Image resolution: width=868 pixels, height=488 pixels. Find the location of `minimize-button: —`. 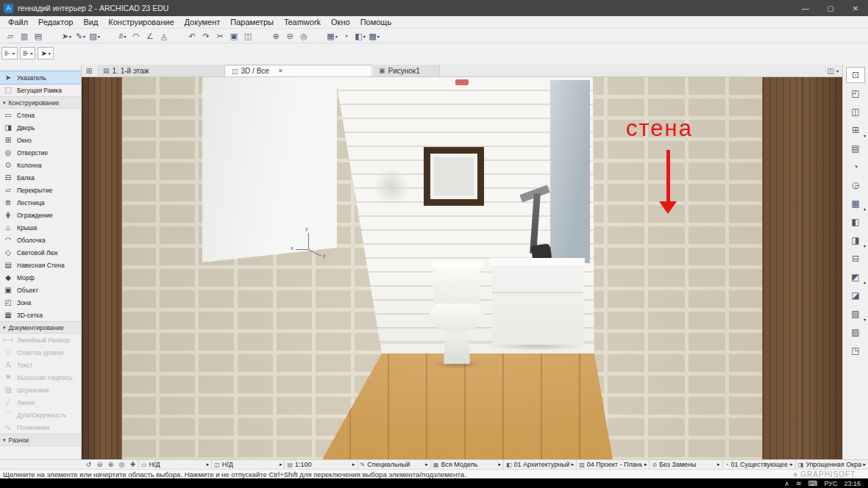

minimize-button: — is located at coordinates (805, 8).